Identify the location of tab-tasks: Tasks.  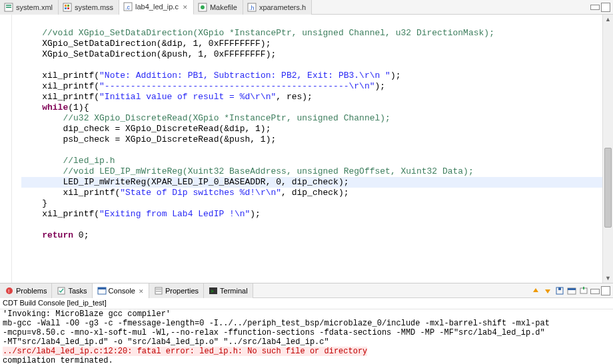
(72, 291).